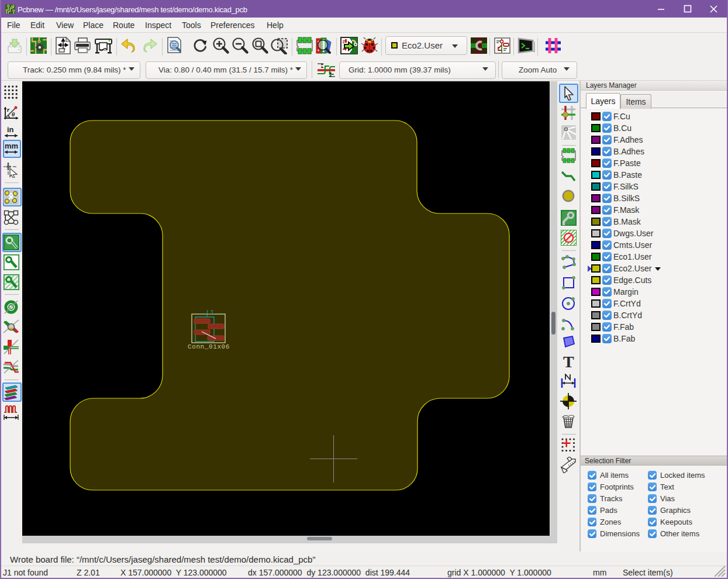 Image resolution: width=728 pixels, height=579 pixels. I want to click on svg-text: T, so click(568, 361).